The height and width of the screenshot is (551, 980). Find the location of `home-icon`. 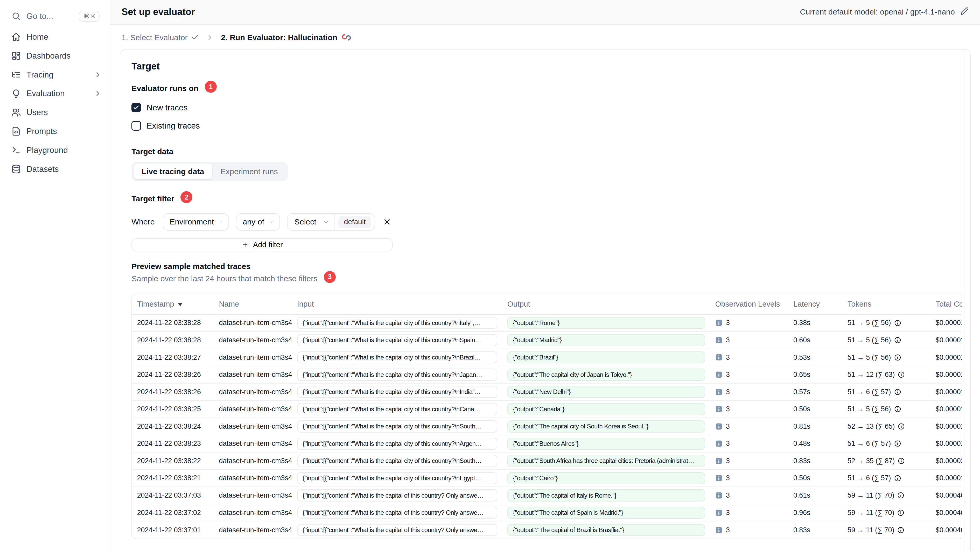

home-icon is located at coordinates (16, 37).